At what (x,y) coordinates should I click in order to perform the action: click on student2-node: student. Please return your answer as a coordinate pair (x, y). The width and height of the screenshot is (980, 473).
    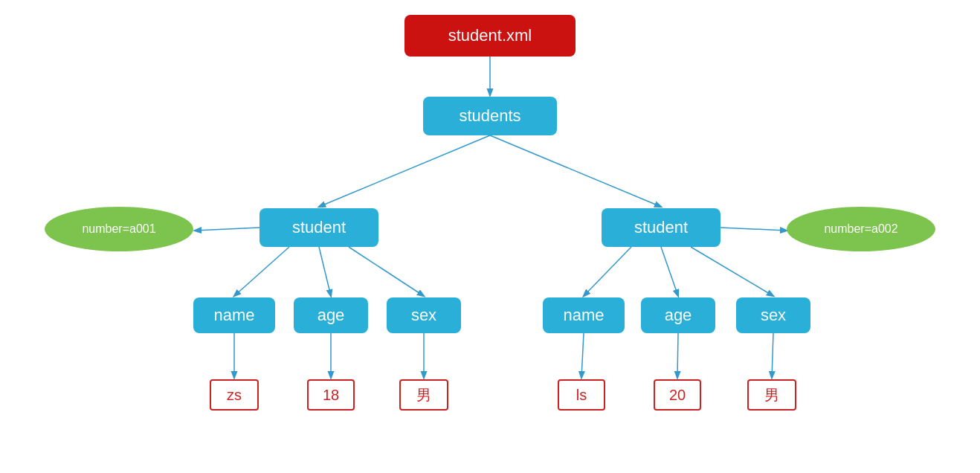
    Looking at the image, I should click on (661, 228).